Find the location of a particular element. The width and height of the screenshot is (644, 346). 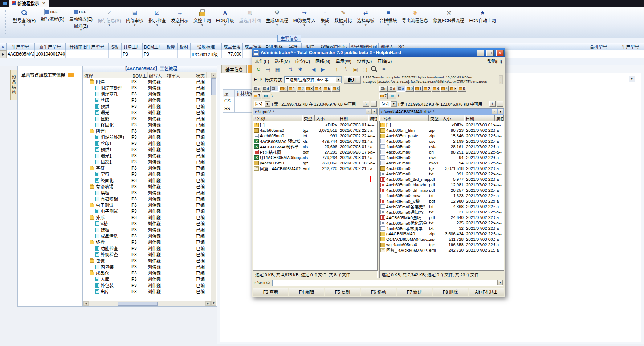

file-row: 4acb605ma0各层更?.txt4,8682021/07/02 22:49-… is located at coordinates (441, 206).